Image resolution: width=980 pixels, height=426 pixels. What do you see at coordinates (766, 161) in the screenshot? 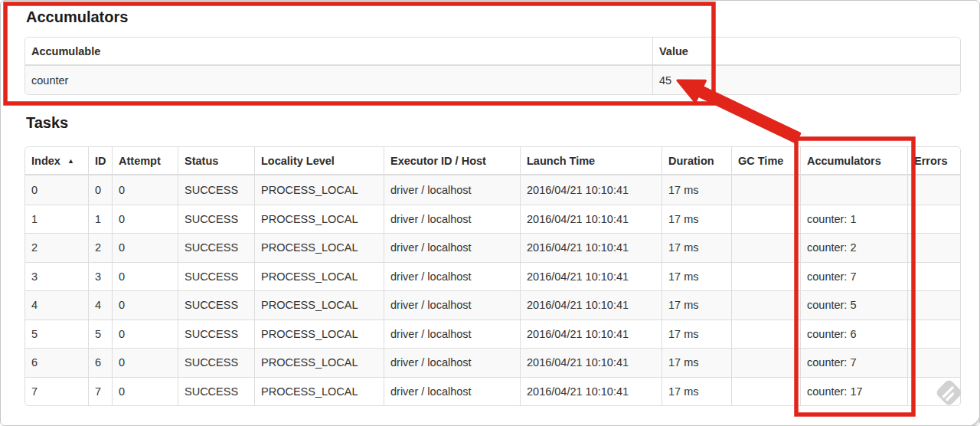
I see `column-header-gc-time: GC Time` at bounding box center [766, 161].